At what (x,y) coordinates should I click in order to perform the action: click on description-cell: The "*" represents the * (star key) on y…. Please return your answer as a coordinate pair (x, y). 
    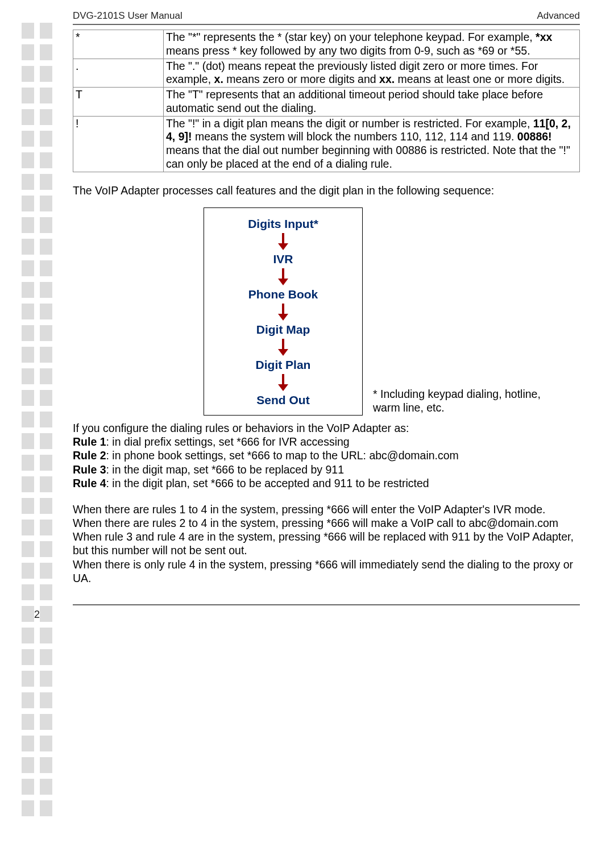
    Looking at the image, I should click on (372, 44).